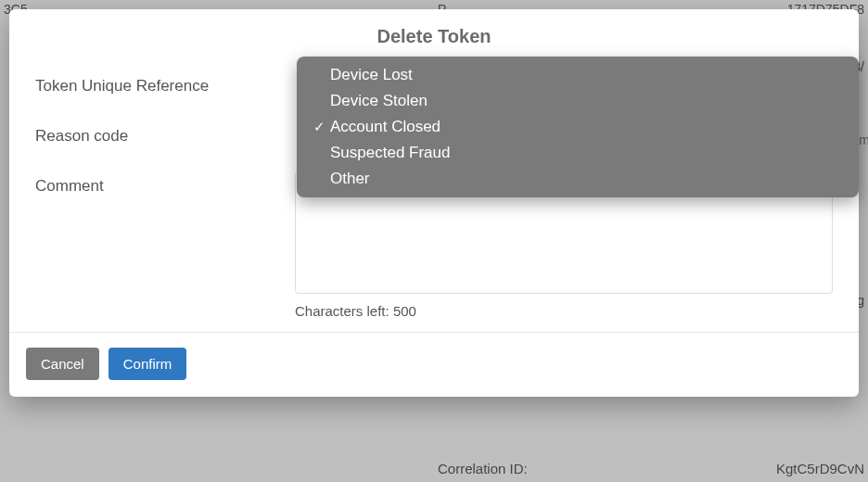  Describe the element at coordinates (322, 127) in the screenshot. I see `check-icon: ✓` at that location.